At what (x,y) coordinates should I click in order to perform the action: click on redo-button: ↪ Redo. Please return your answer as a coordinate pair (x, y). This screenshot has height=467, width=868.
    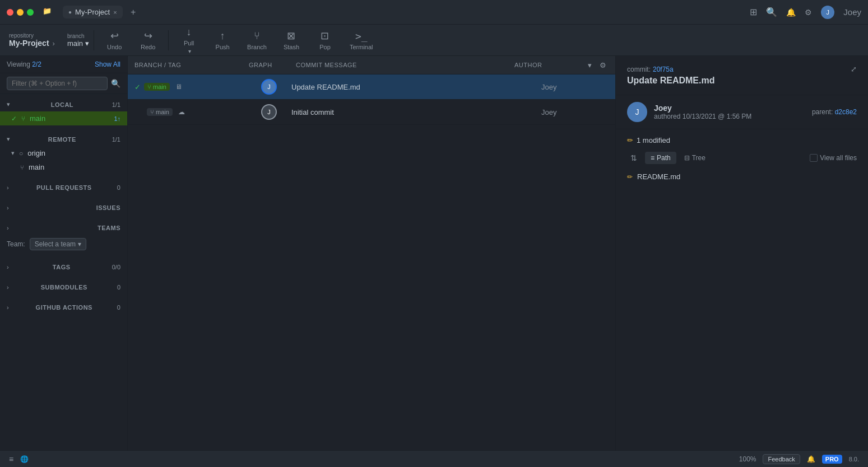
    Looking at the image, I should click on (148, 40).